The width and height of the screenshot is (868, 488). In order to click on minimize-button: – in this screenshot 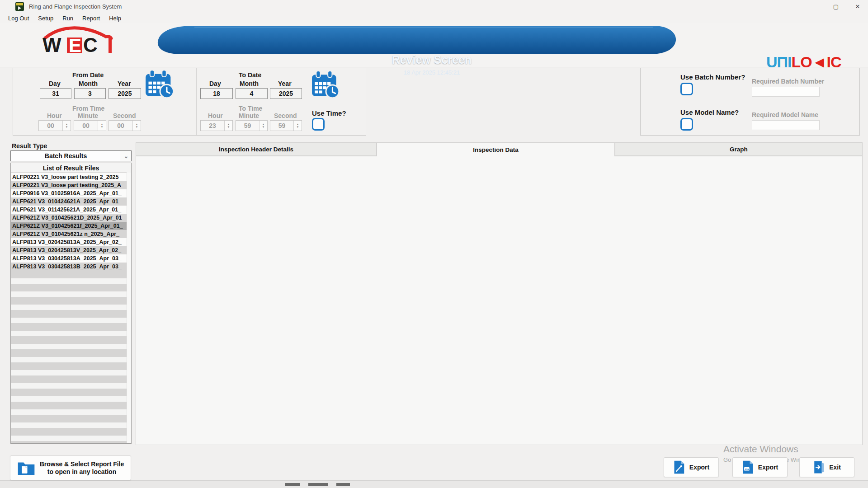, I will do `click(813, 6)`.